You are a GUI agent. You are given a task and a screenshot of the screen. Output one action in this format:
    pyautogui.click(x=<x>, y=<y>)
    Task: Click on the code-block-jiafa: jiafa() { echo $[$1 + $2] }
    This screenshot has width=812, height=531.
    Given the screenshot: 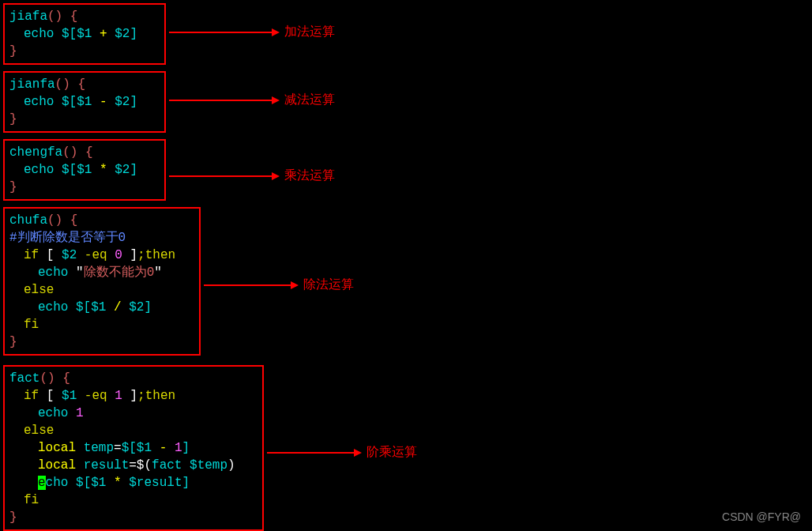 What is the action you would take?
    pyautogui.click(x=85, y=34)
    